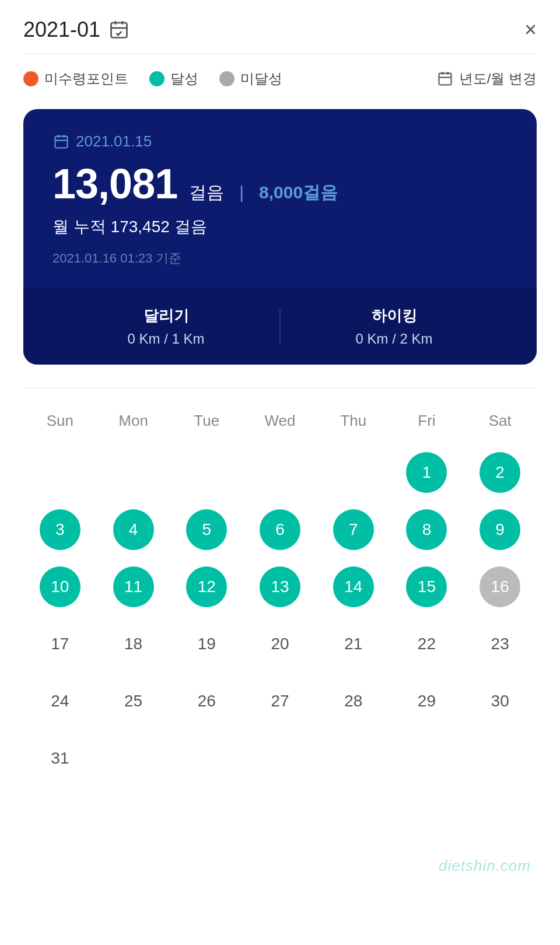 This screenshot has height=945, width=560. What do you see at coordinates (500, 701) in the screenshot?
I see `day-circle-30: 30` at bounding box center [500, 701].